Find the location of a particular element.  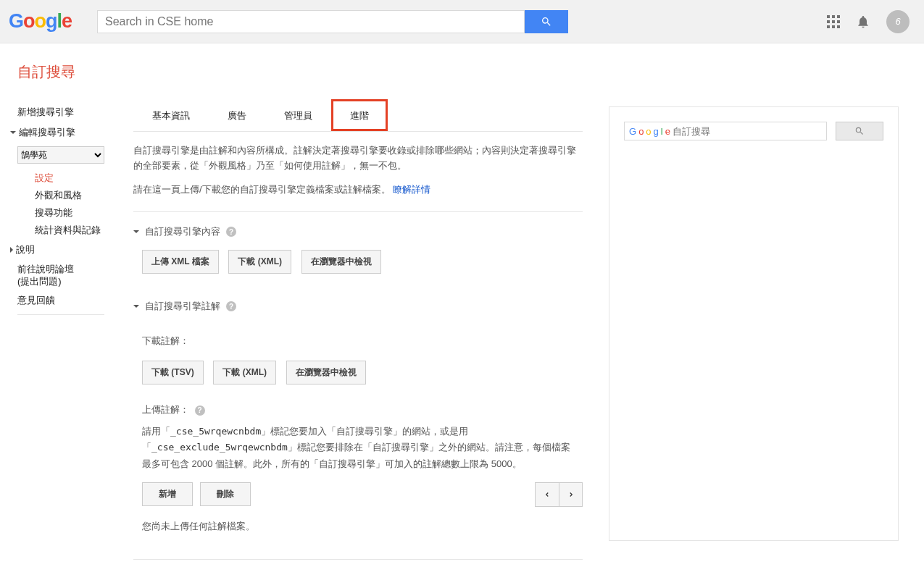

view-browser-button: 在瀏覽器中檢視 is located at coordinates (341, 262).